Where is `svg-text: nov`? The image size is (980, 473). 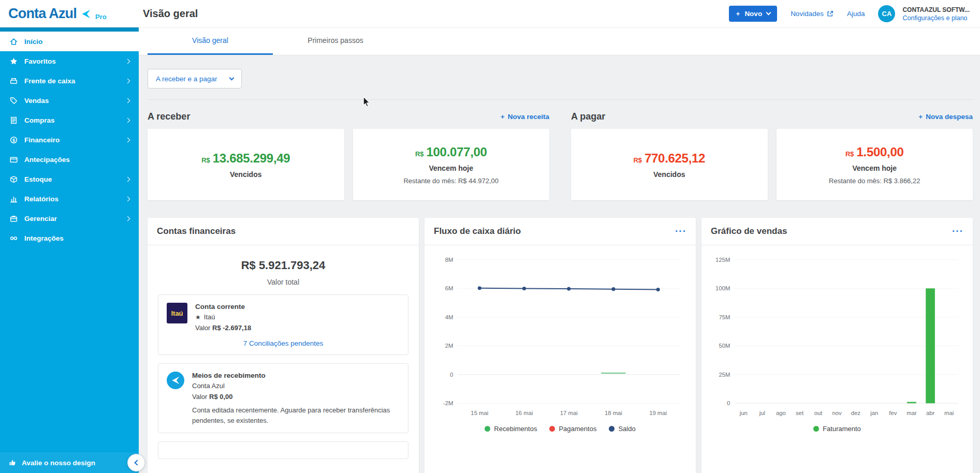 svg-text: nov is located at coordinates (838, 413).